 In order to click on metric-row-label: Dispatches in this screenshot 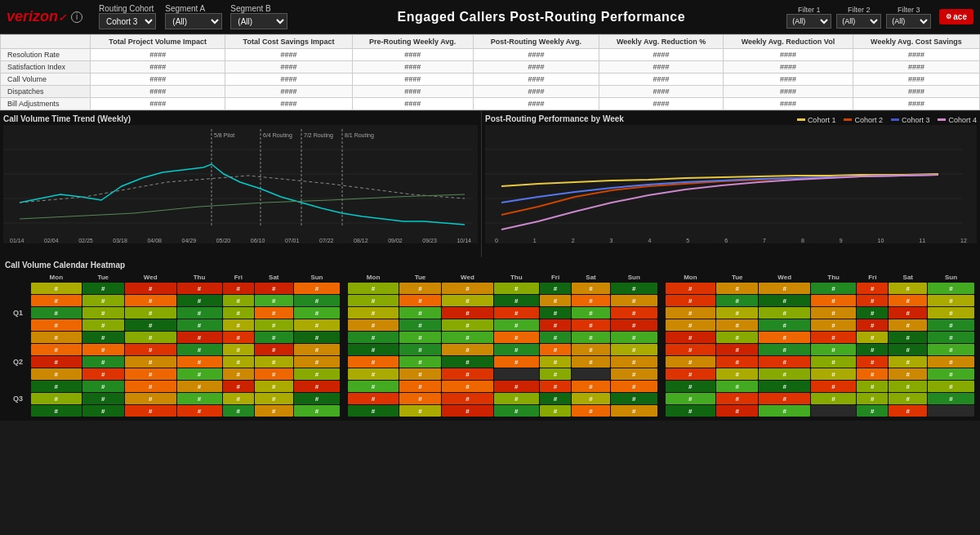, I will do `click(46, 91)`.